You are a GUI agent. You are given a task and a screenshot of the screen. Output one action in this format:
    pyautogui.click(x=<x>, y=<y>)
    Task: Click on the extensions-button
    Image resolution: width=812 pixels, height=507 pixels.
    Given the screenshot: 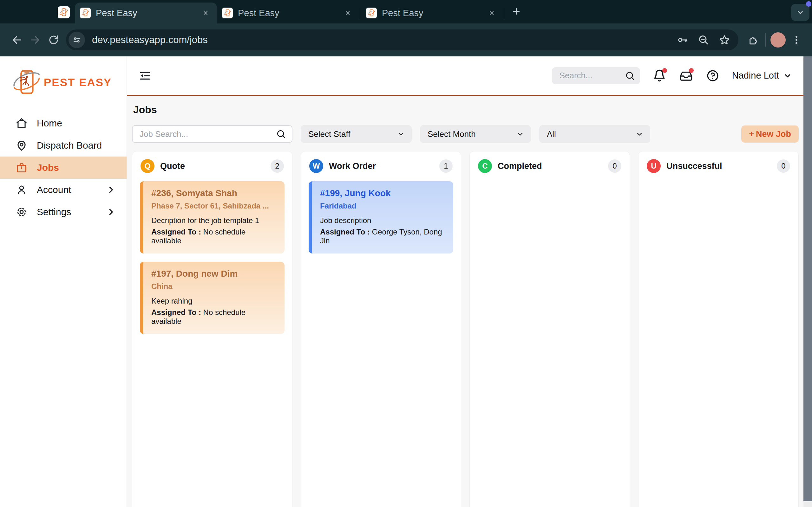 What is the action you would take?
    pyautogui.click(x=753, y=40)
    